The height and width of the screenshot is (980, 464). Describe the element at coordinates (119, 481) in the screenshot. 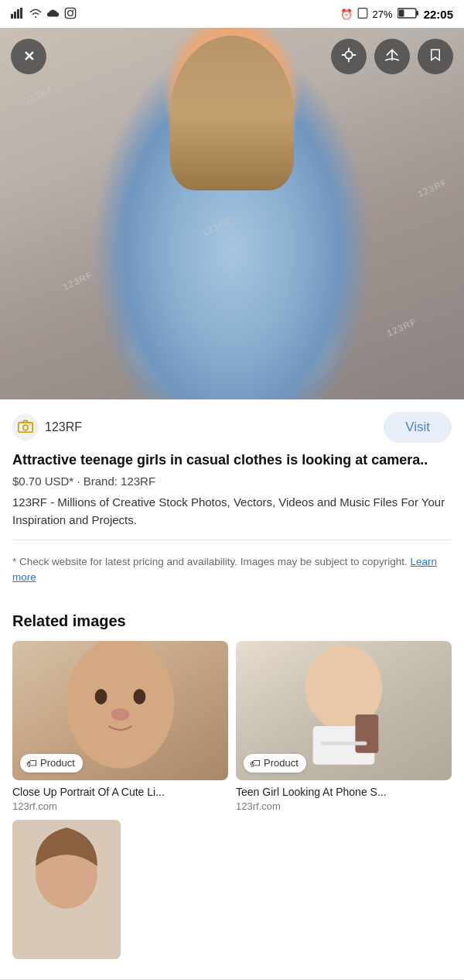

I see `brand-label: Brand: 123RF` at that location.